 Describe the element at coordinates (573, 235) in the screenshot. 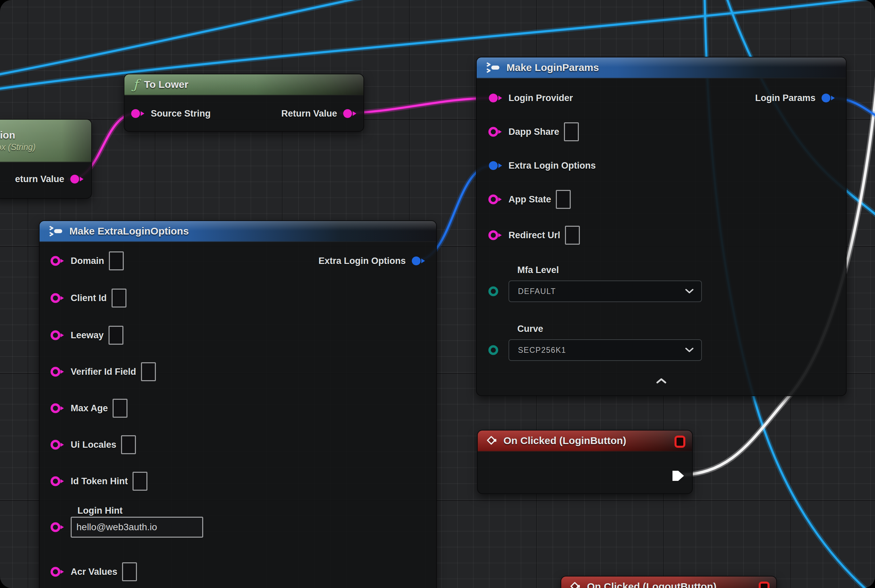

I see `redirect-url-value-box` at that location.